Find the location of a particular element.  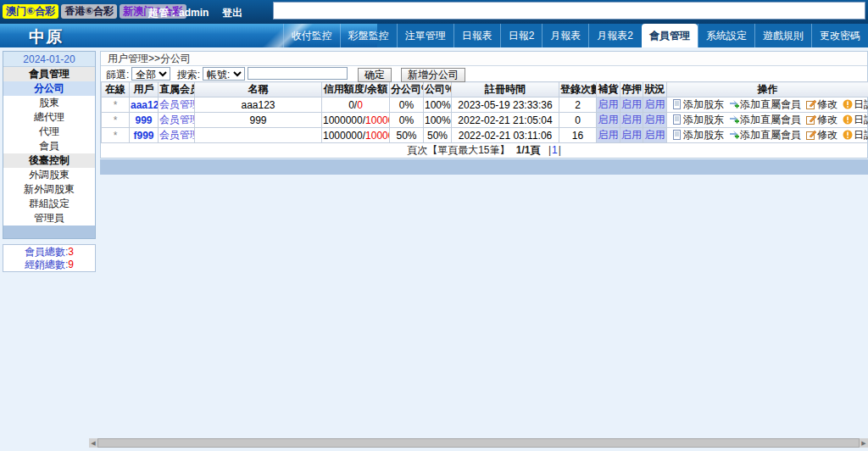

cell-credit-balance: 1000000/100000 is located at coordinates (356, 120).